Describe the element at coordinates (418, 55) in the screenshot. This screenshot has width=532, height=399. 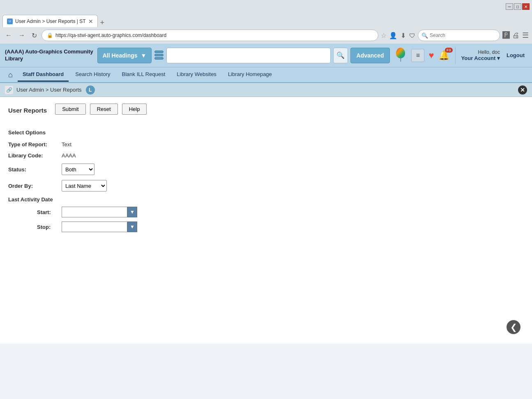
I see `list-icon: ≡` at that location.